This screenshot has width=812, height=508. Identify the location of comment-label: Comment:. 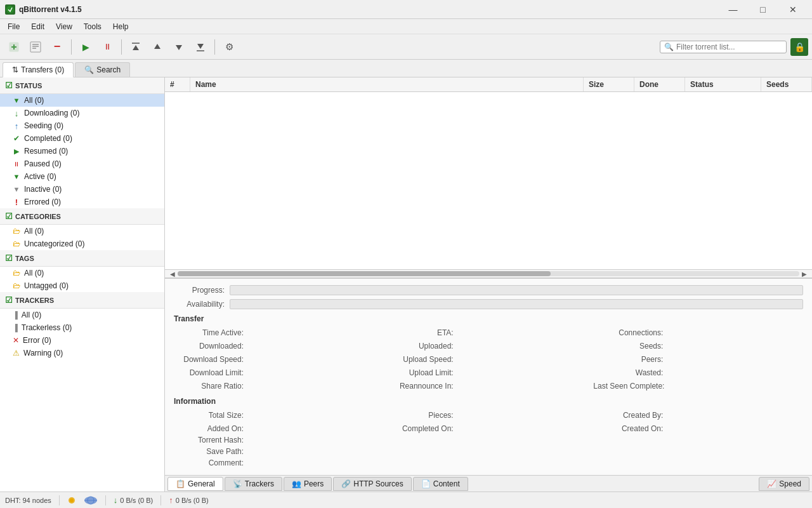
(209, 463).